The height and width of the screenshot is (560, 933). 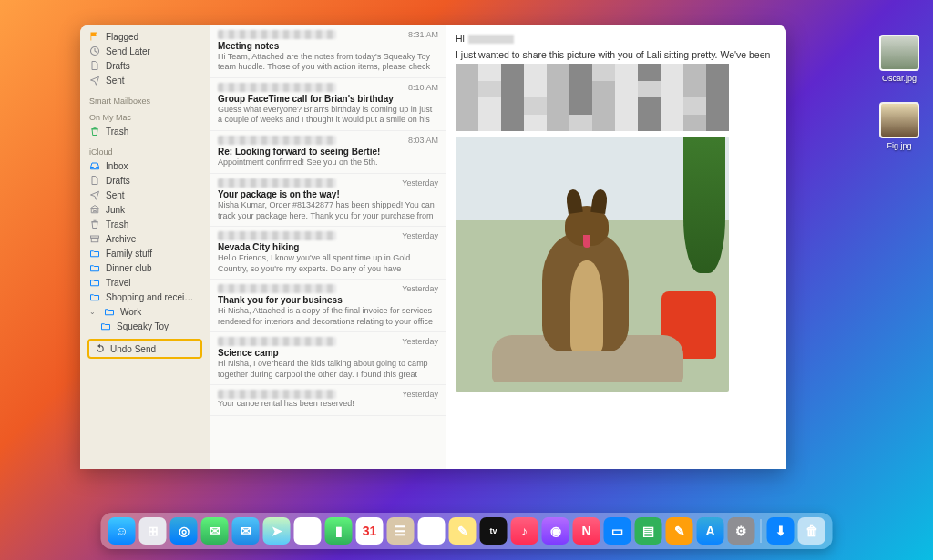 What do you see at coordinates (145, 311) in the screenshot?
I see `sidebar-item-work: ⌄Work` at bounding box center [145, 311].